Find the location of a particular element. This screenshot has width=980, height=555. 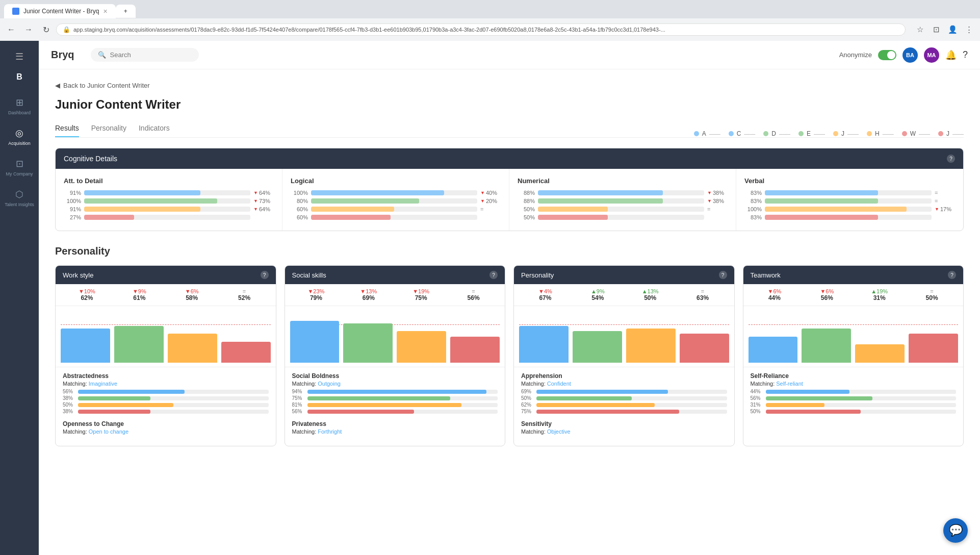

trait-name: Abstractedness is located at coordinates (166, 376).